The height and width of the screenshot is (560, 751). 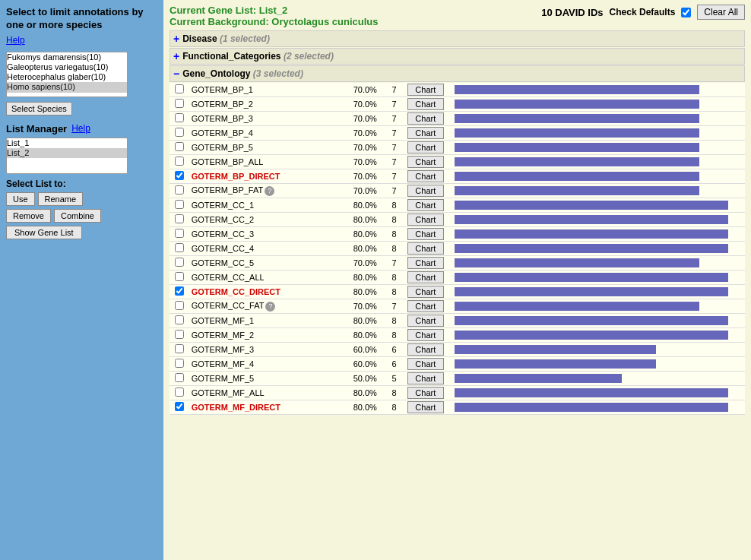 I want to click on species-option: Homo sapiens(10), so click(x=67, y=87).